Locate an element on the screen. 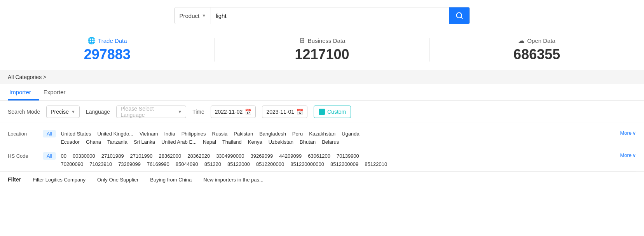 This screenshot has width=644, height=236. stat-open: ☁ Open Data 686355 is located at coordinates (537, 50).